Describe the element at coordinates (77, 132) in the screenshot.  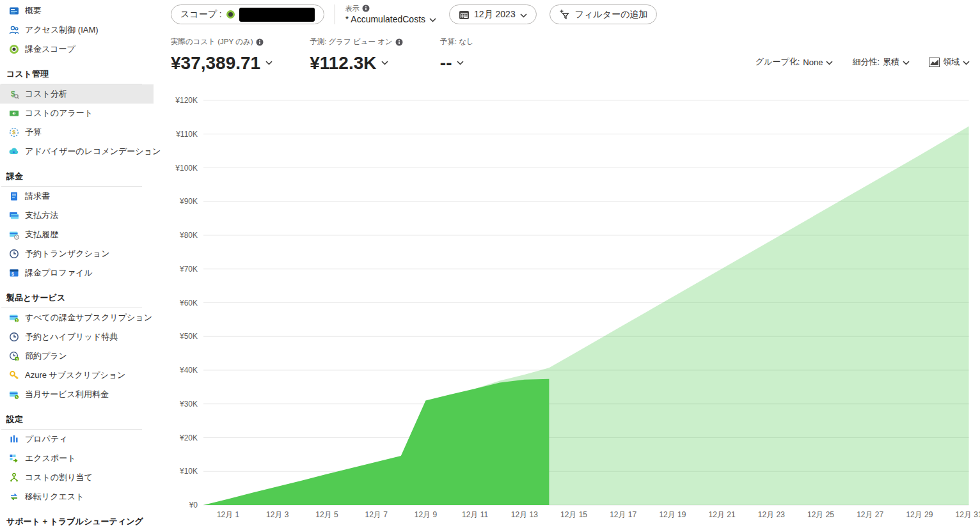
I see `sidebar-item-budgets: $予算` at that location.